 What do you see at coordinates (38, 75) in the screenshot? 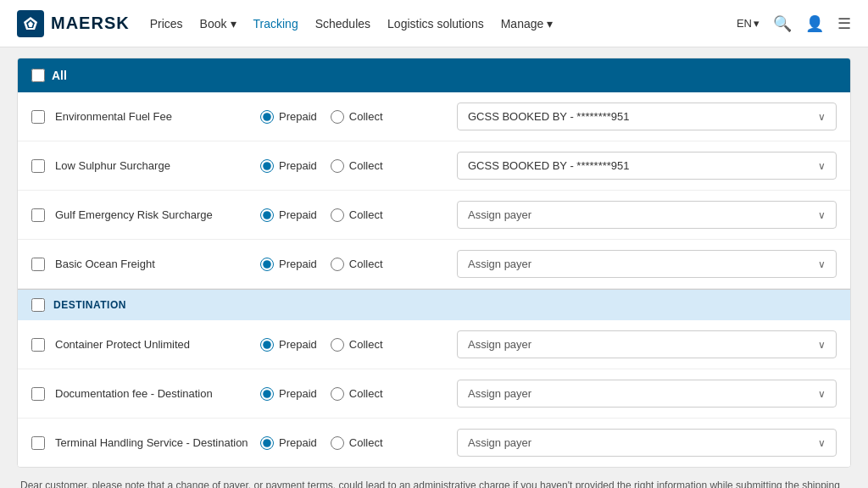
I see `all-checkbox` at bounding box center [38, 75].